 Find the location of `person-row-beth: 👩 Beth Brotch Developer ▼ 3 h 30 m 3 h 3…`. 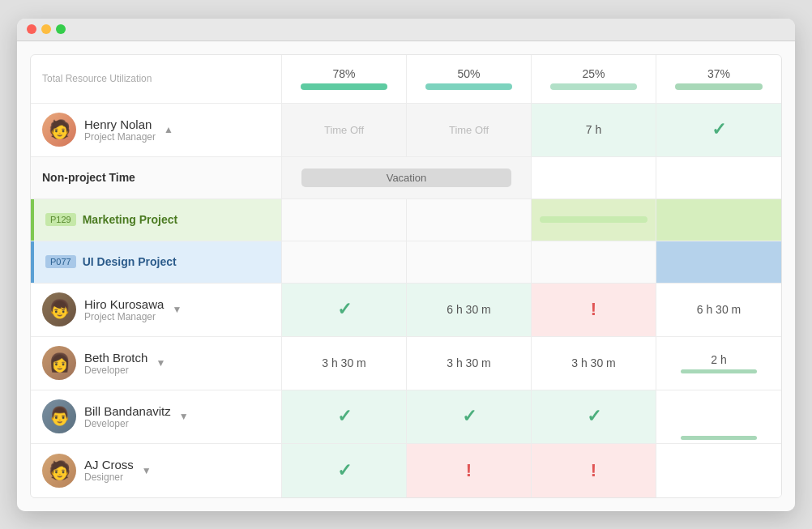

person-row-beth: 👩 Beth Brotch Developer ▼ 3 h 30 m 3 h 3… is located at coordinates (406, 364).